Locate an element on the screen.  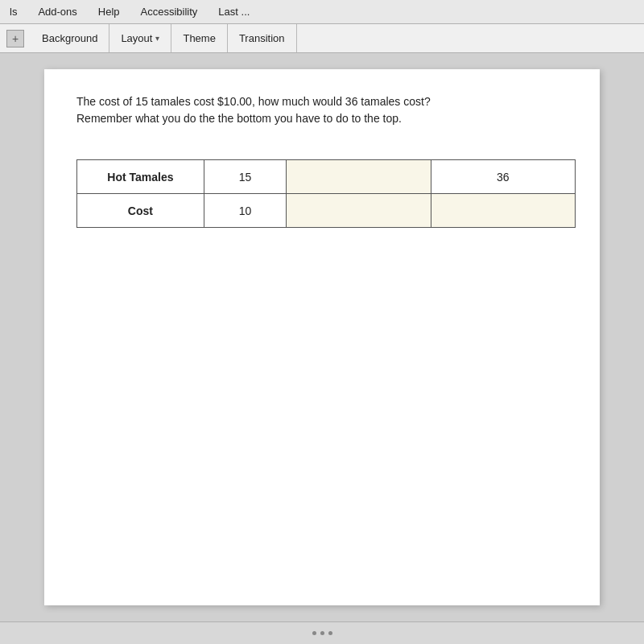
pagination-dots is located at coordinates (322, 633).